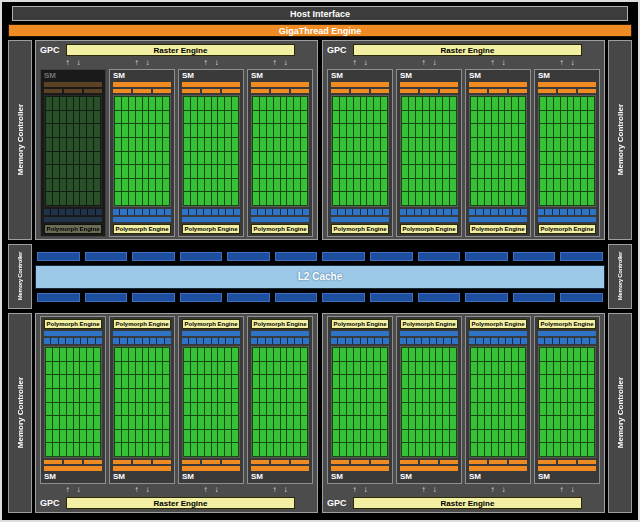  Describe the element at coordinates (429, 334) in the screenshot. I see `shared-cache-bar` at that location.